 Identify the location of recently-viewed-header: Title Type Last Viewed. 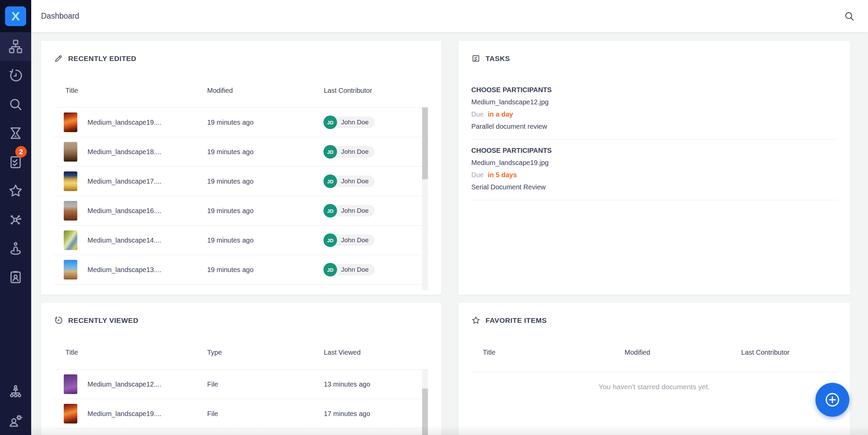
(241, 352).